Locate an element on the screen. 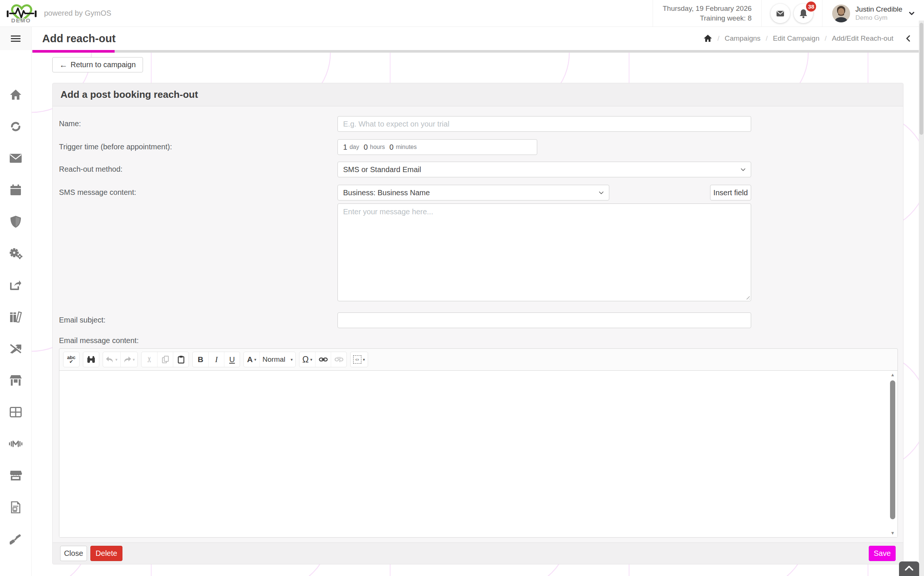 The height and width of the screenshot is (576, 924). page-scrollbar-thumb is located at coordinates (921, 79).